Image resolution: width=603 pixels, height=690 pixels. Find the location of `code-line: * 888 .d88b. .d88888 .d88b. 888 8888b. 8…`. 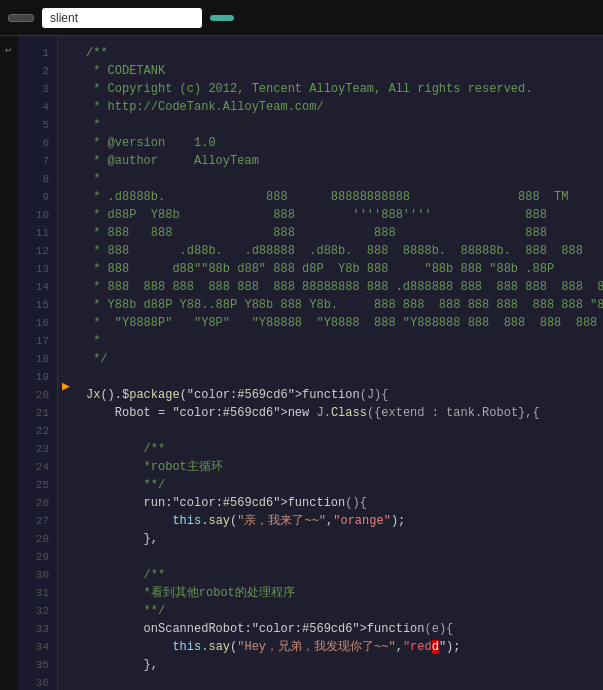

code-line: * 888 .d88b. .d88888 .d88b. 888 8888b. 8… is located at coordinates (344, 251).